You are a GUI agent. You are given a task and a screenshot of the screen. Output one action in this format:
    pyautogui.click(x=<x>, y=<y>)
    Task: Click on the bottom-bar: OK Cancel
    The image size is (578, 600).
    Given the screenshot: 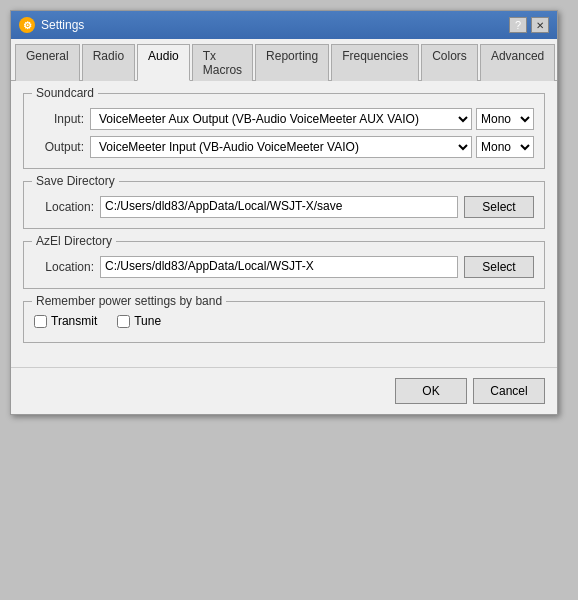 What is the action you would take?
    pyautogui.click(x=284, y=390)
    